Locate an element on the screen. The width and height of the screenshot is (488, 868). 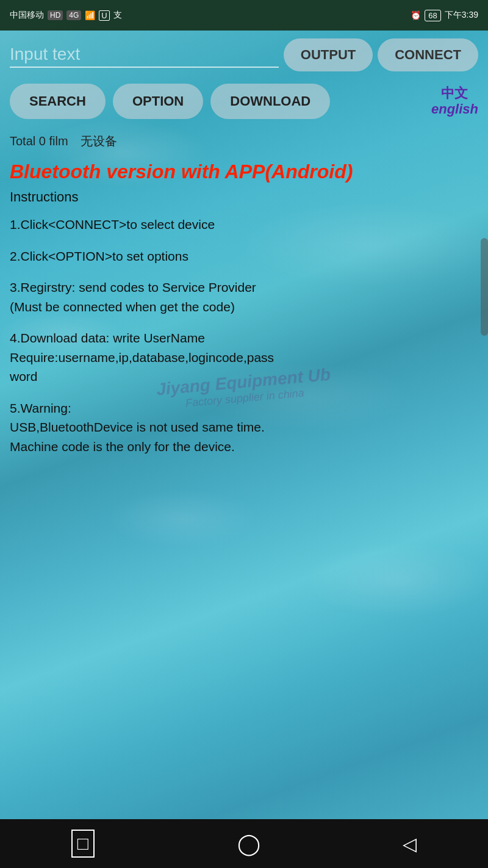
nav-bar: □ ◯ ◁ is located at coordinates (244, 844).